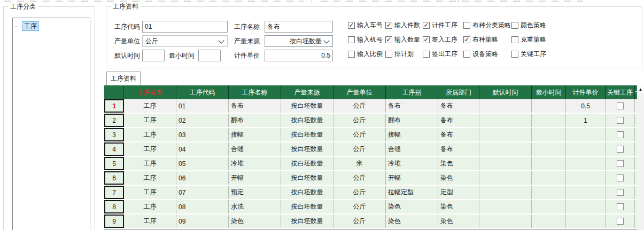 Image resolution: width=644 pixels, height=230 pixels. Describe the element at coordinates (374, 221) in the screenshot. I see `table-row: 9工序09染色按白坯数量公斤染色染色` at that location.